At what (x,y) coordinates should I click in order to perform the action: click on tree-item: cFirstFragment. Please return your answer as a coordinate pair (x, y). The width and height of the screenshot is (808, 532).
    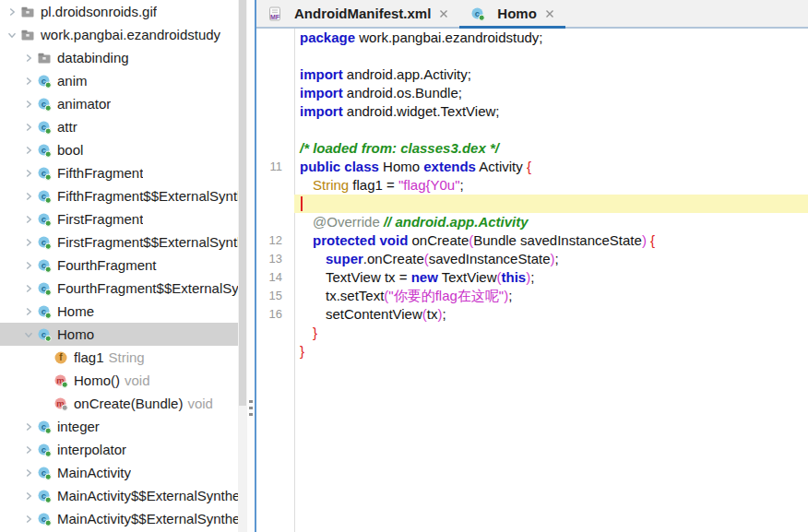
    Looking at the image, I should click on (119, 219).